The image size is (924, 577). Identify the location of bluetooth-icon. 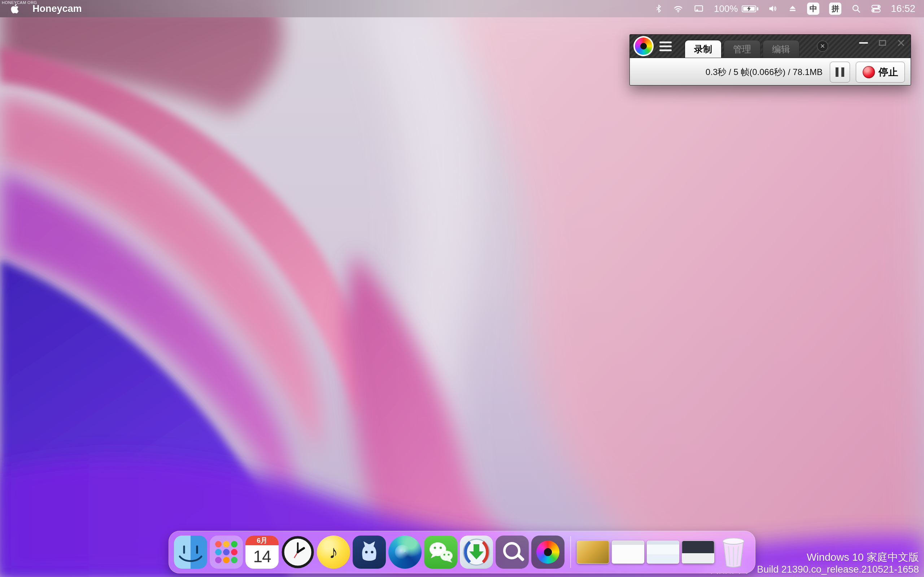
(659, 8).